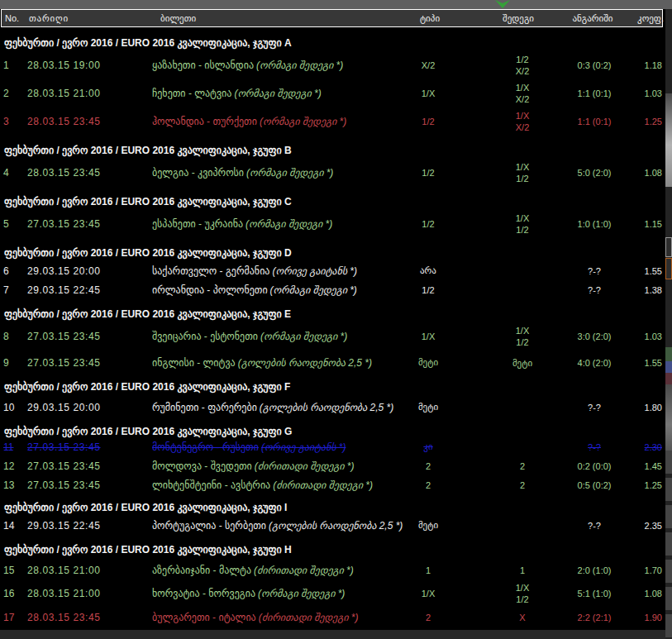 This screenshot has height=639, width=672. What do you see at coordinates (253, 466) in the screenshot?
I see `match-name: მოლდოვა - შვედეთი (ძირითადი შედეგი *)` at bounding box center [253, 466].